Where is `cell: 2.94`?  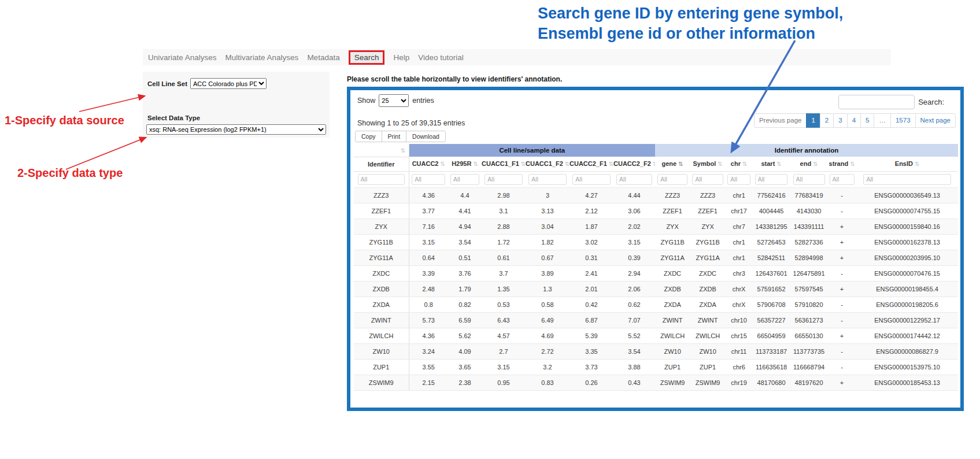 cell: 2.94 is located at coordinates (634, 273).